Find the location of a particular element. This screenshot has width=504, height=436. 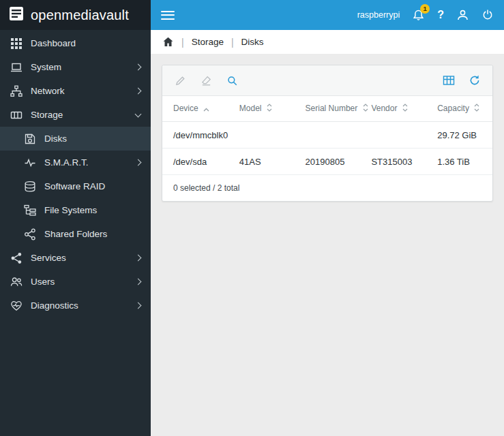

hostname-label: raspberrypi is located at coordinates (379, 15).